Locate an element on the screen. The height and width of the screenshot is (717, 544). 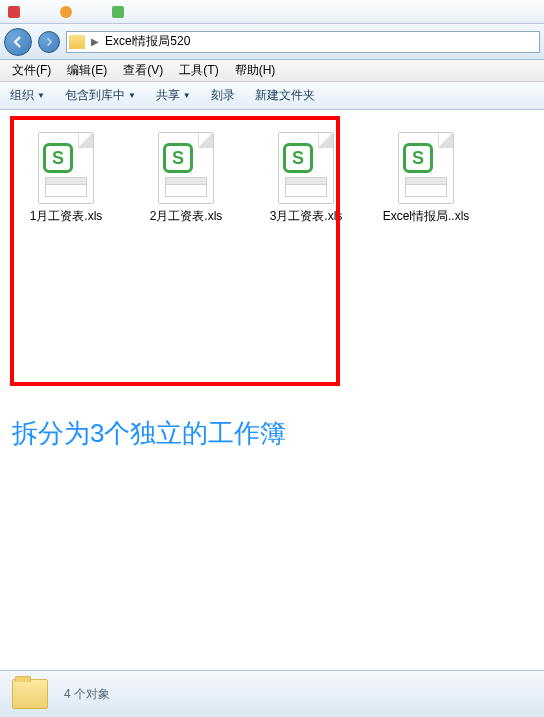
file-name: 3月工资表.xls is located at coordinates (306, 216).